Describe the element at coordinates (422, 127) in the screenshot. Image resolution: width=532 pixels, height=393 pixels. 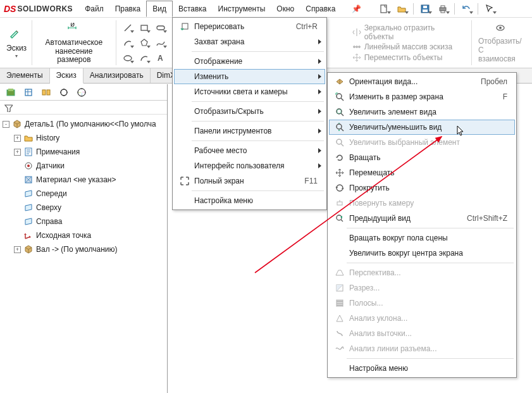
I see `menu-item: Увеличить/уменьшить вид` at that location.